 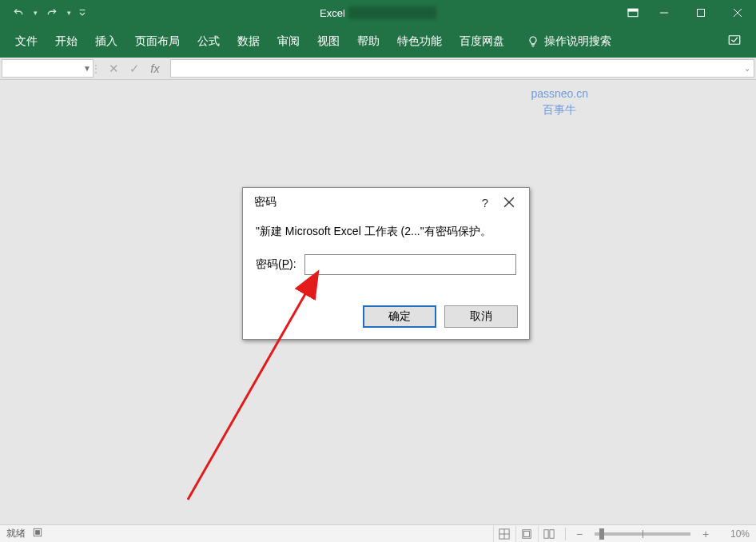 What do you see at coordinates (378, 13) in the screenshot?
I see `window-title: Excel` at bounding box center [378, 13].